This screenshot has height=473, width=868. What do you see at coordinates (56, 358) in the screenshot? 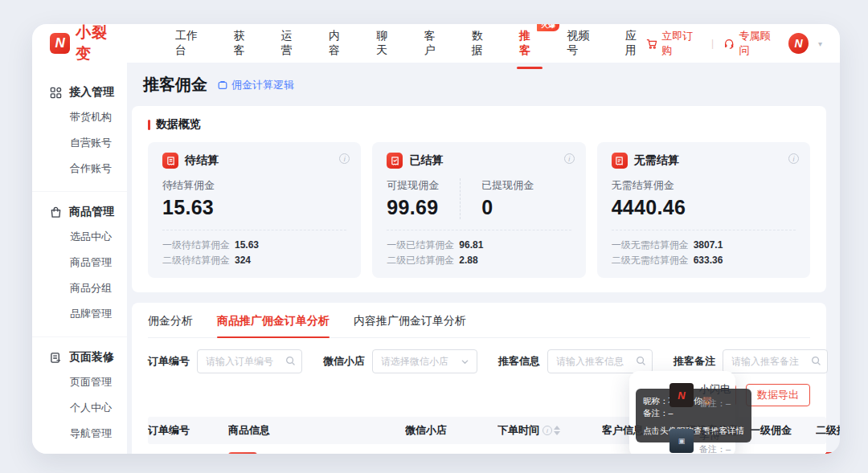
I see `page-icon` at bounding box center [56, 358].